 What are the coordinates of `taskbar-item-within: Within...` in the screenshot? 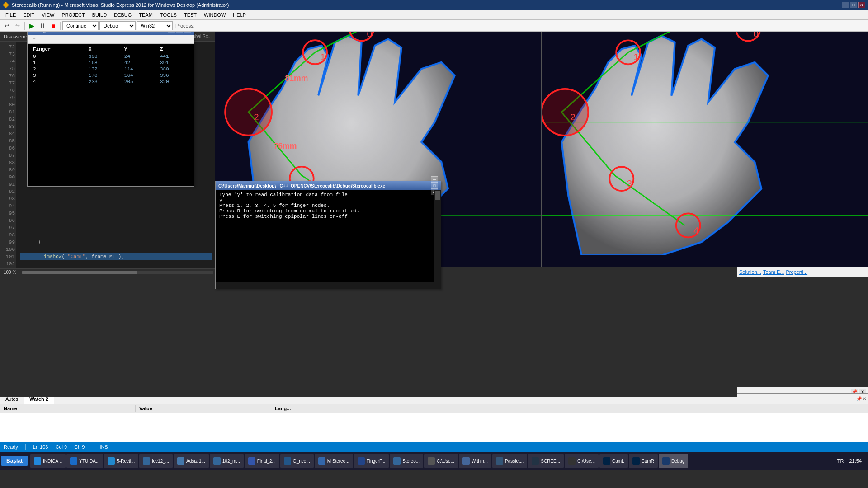 It's located at (475, 461).